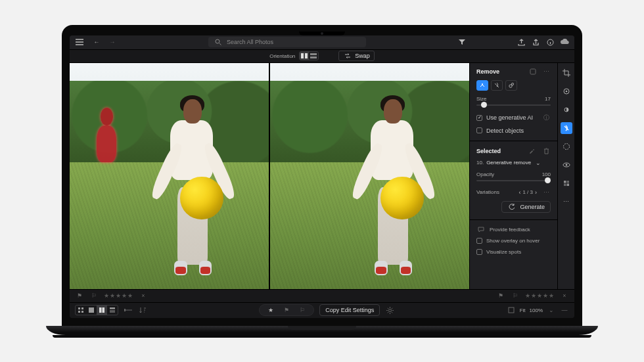 Image resolution: width=644 pixels, height=362 pixels. I want to click on opacity-label: Opacity, so click(485, 175).